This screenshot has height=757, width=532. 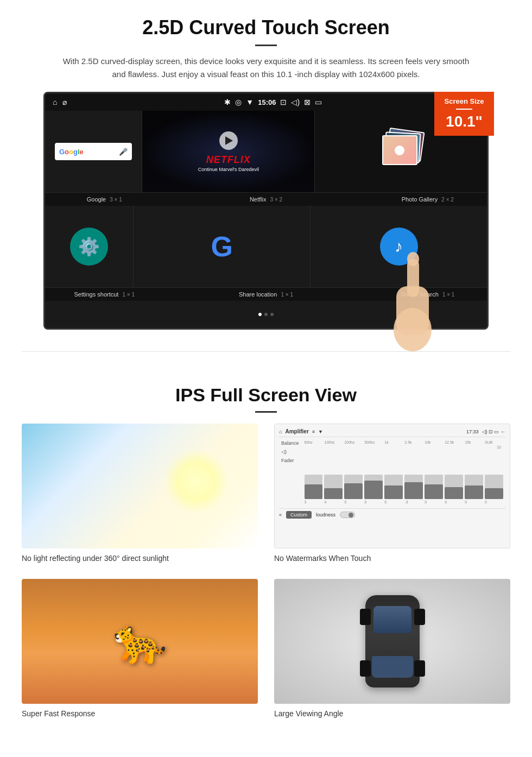 What do you see at coordinates (464, 114) in the screenshot?
I see `screen-size-badge: Screen Size 10.1"` at bounding box center [464, 114].